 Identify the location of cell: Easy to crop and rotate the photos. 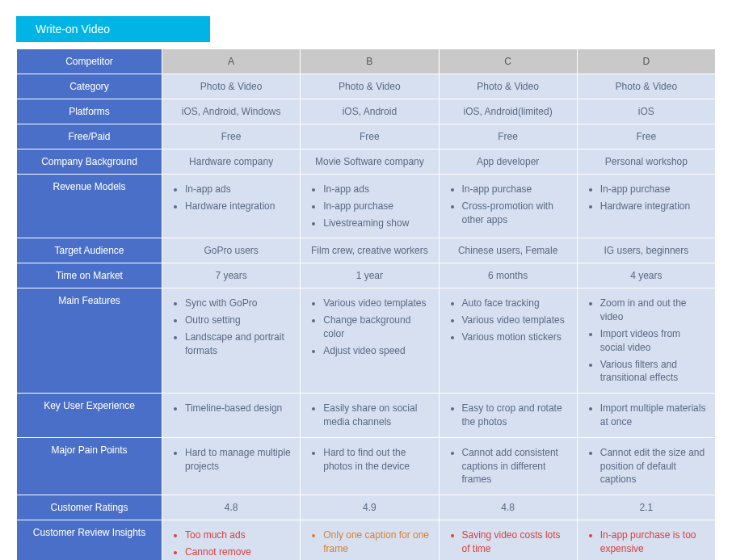
(507, 415).